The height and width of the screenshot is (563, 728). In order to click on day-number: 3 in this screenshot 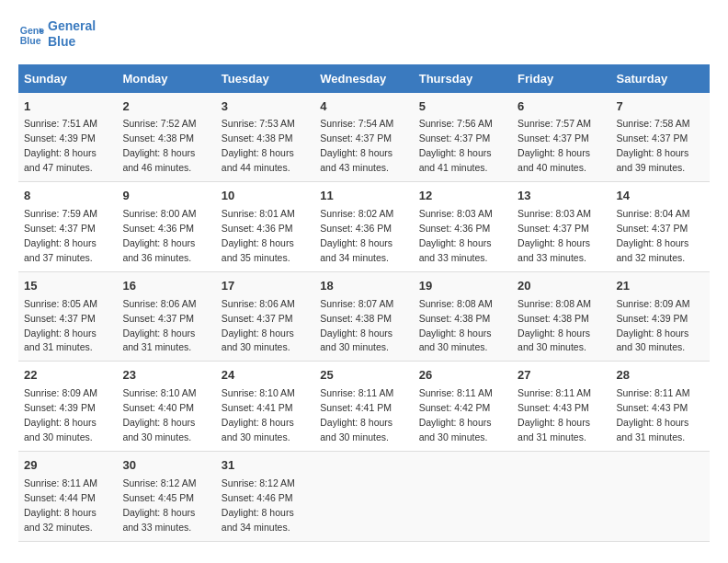, I will do `click(265, 107)`.